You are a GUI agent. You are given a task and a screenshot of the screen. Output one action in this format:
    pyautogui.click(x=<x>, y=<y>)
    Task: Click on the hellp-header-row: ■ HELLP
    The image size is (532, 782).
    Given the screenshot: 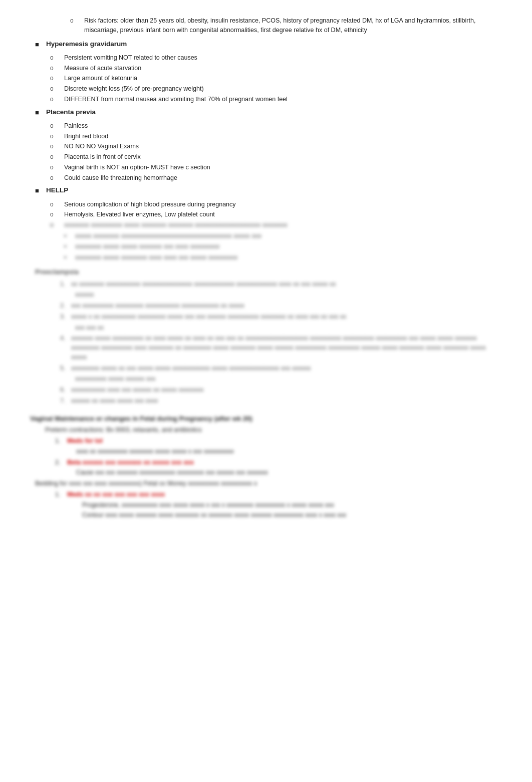 What is the action you would take?
    pyautogui.click(x=269, y=191)
    